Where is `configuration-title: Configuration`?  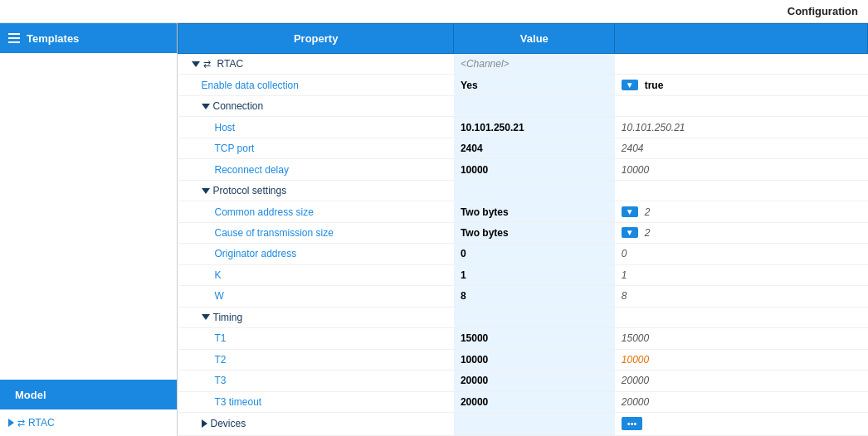 configuration-title: Configuration is located at coordinates (823, 12).